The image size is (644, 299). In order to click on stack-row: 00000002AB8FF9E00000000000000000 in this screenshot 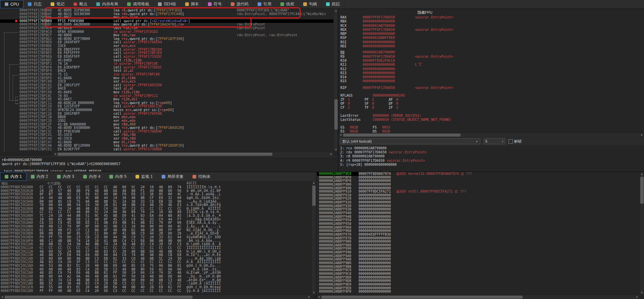, I will do `click(478, 285)`.